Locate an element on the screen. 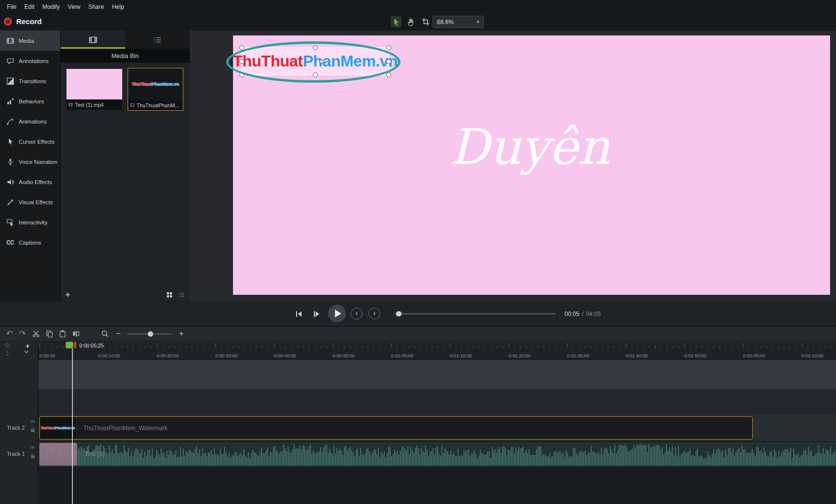 The width and height of the screenshot is (836, 504). jump-forward-button: › is located at coordinates (374, 314).